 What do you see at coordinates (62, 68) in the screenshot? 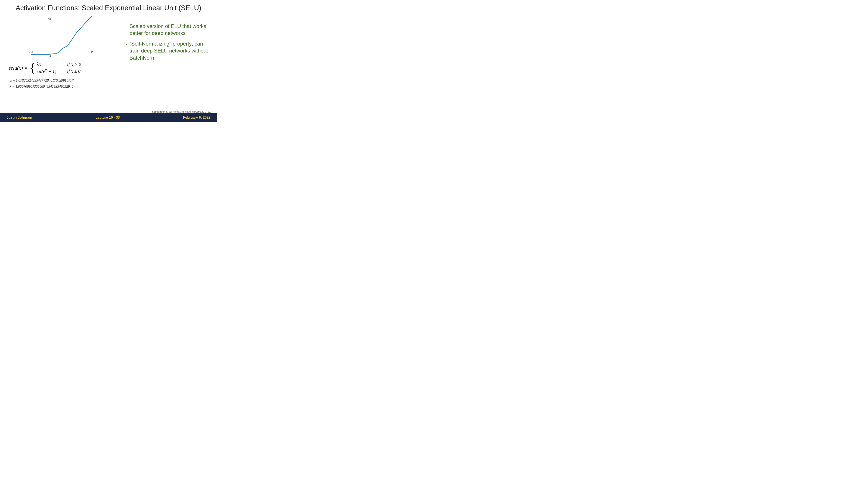
I see `left-column: −10 10 10 −2 selu(x) = {` at bounding box center [62, 68].